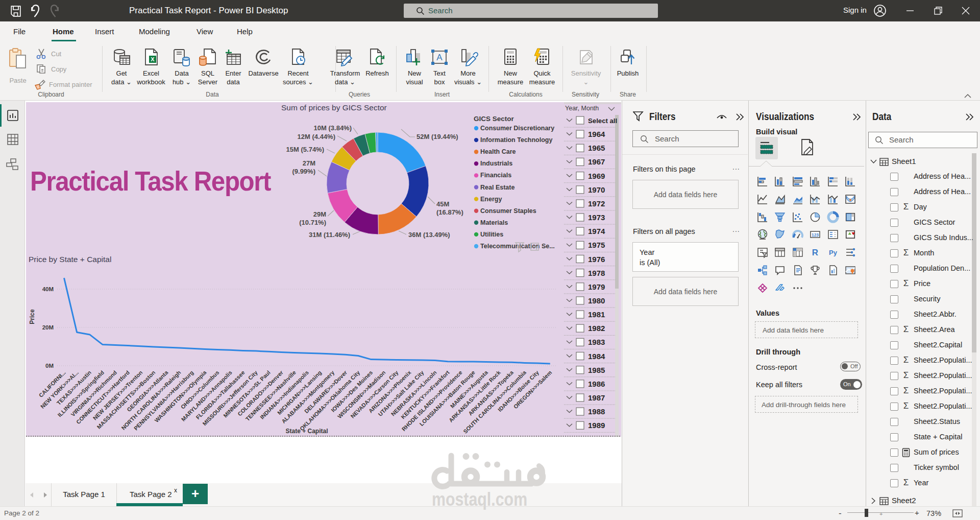 The image size is (980, 520). I want to click on svg-text: 1965, so click(596, 148).